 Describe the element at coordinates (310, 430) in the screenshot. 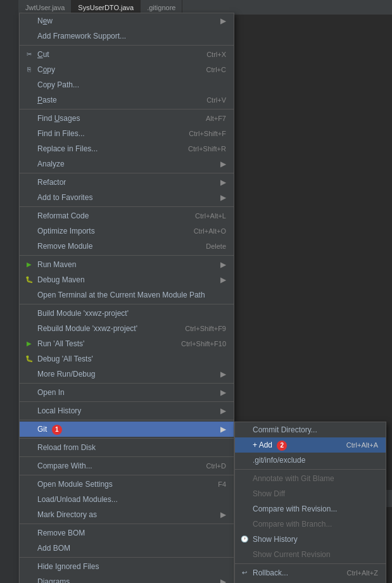

I see `submenu-item-commit: Commit Directory...` at that location.